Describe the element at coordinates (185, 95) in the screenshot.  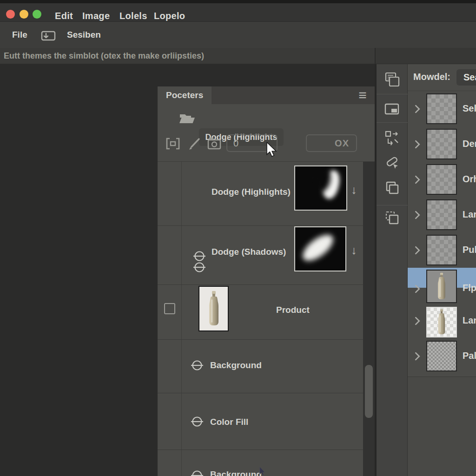
I see `tab-poceters: Poceters` at that location.